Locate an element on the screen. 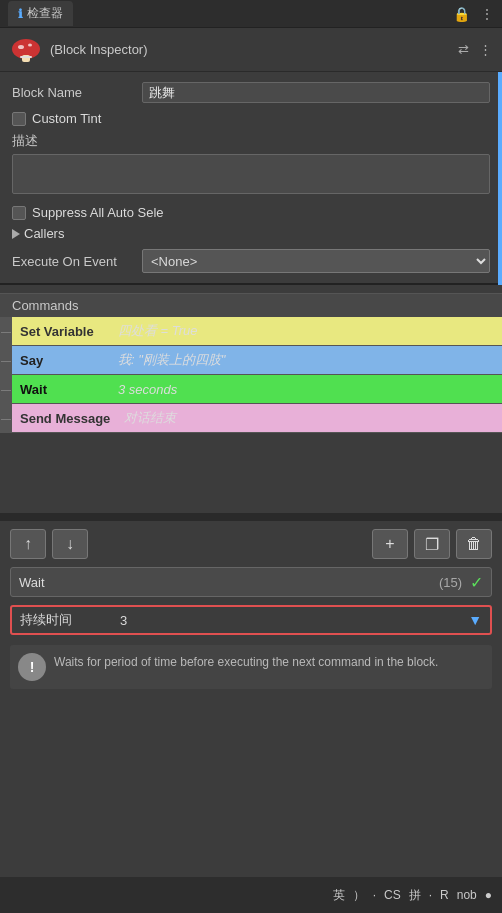 This screenshot has height=913, width=502. custom-tint-label: Custom Tint is located at coordinates (66, 118).